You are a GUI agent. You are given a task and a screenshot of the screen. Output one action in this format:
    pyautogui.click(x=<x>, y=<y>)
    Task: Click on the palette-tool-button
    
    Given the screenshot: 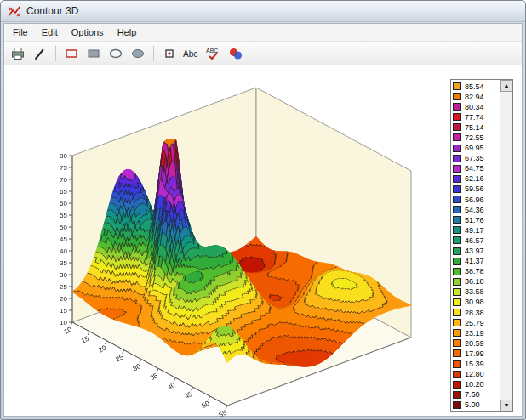 What is the action you would take?
    pyautogui.click(x=236, y=54)
    